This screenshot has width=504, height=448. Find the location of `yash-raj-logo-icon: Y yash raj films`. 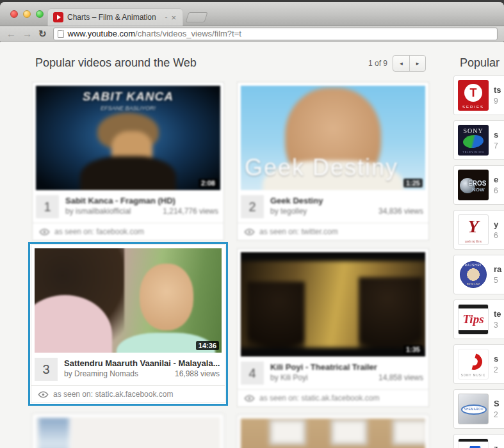

yash-raj-logo-icon: Y yash raj films is located at coordinates (473, 230).